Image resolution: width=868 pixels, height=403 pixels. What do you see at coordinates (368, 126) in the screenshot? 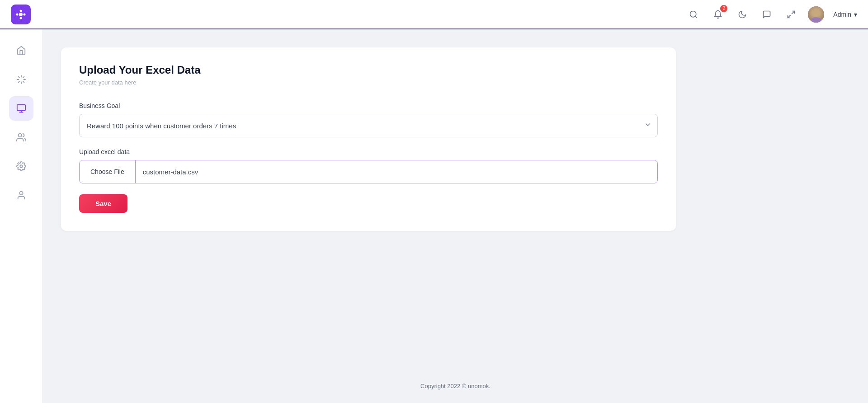
I see `business-goal-select: Reward 100 points when customer orders 7…` at bounding box center [368, 126].